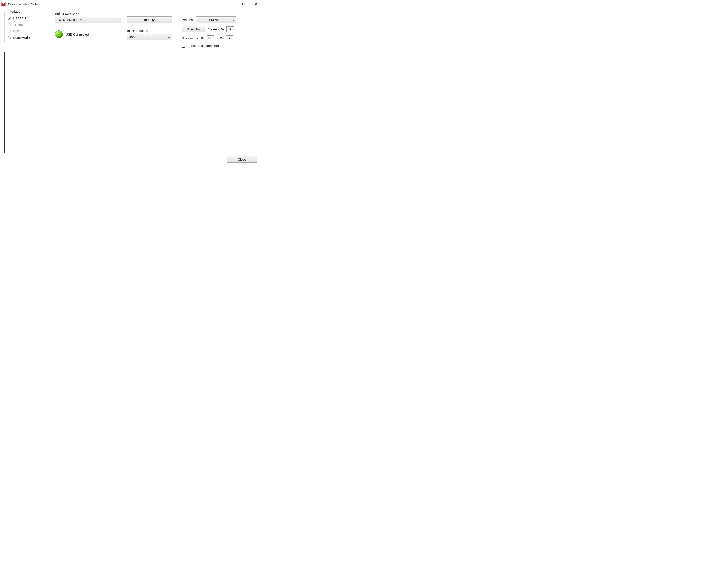  Describe the element at coordinates (231, 4) in the screenshot. I see `minimize-button` at that location.